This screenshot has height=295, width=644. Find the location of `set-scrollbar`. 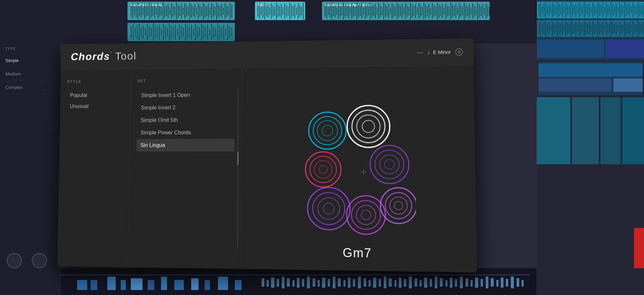

set-scrollbar is located at coordinates (238, 168).